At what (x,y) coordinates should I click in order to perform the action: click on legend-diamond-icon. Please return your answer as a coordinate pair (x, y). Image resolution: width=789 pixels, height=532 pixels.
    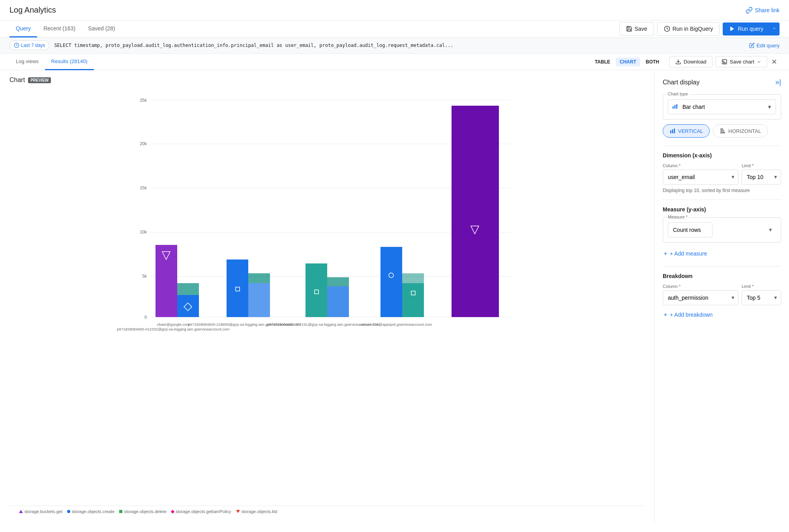
    Looking at the image, I should click on (172, 511).